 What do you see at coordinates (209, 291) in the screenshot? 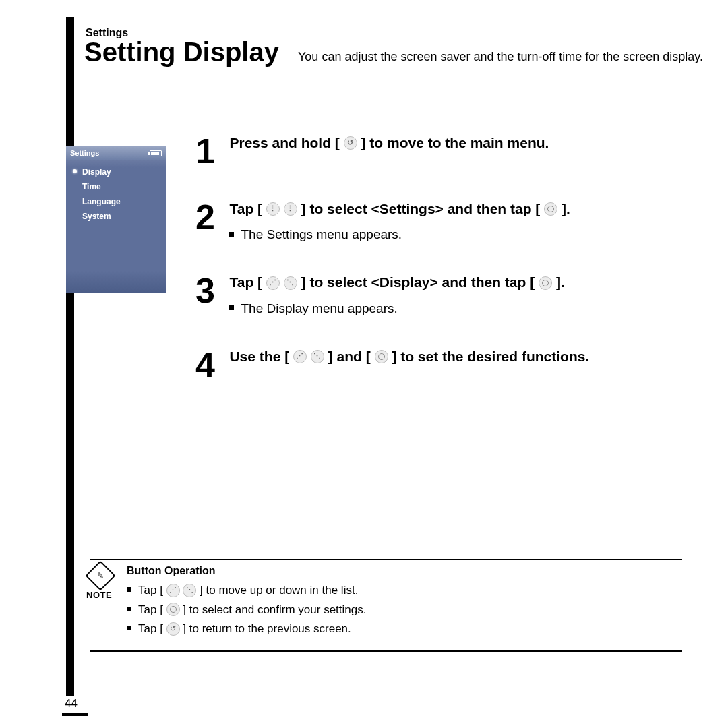
I see `step-number: 3` at bounding box center [209, 291].